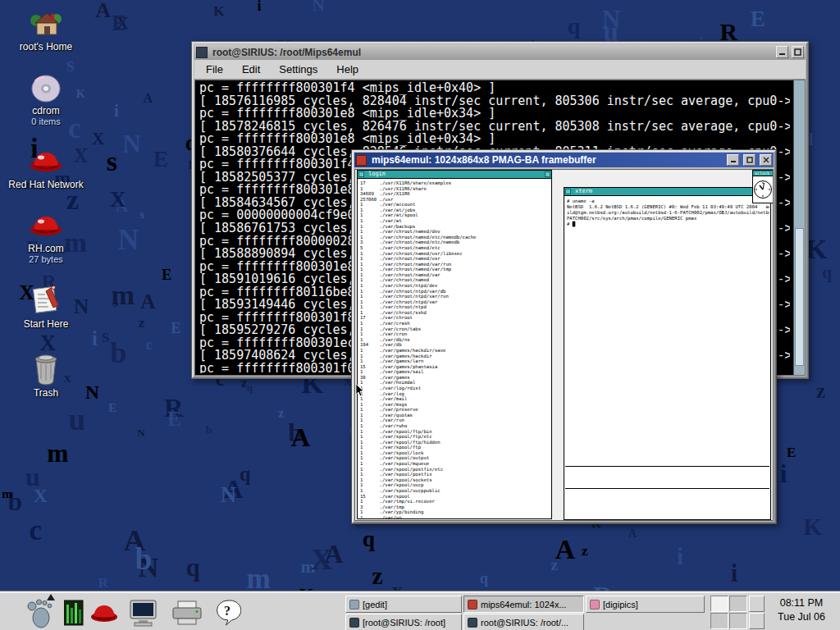 The height and width of the screenshot is (630, 840). Describe the element at coordinates (763, 187) in the screenshot. I see `x11-xclock-window: xclock` at that location.